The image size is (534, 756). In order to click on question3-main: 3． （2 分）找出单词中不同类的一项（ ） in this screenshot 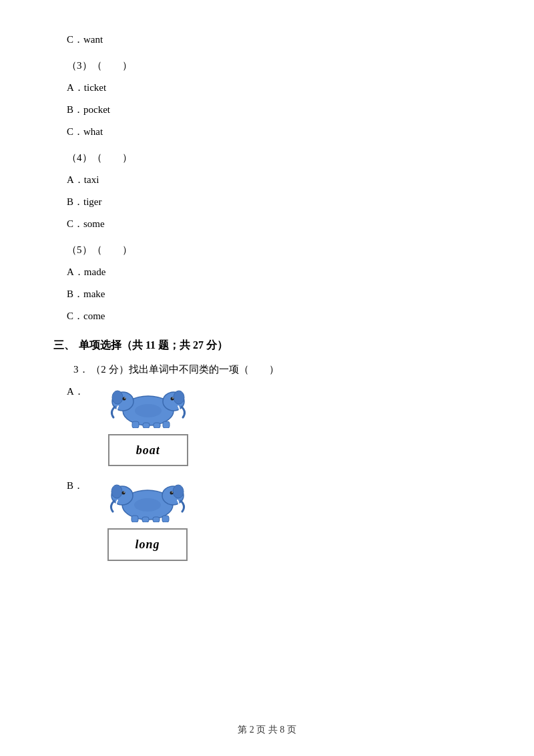, I will do `click(277, 370)`.